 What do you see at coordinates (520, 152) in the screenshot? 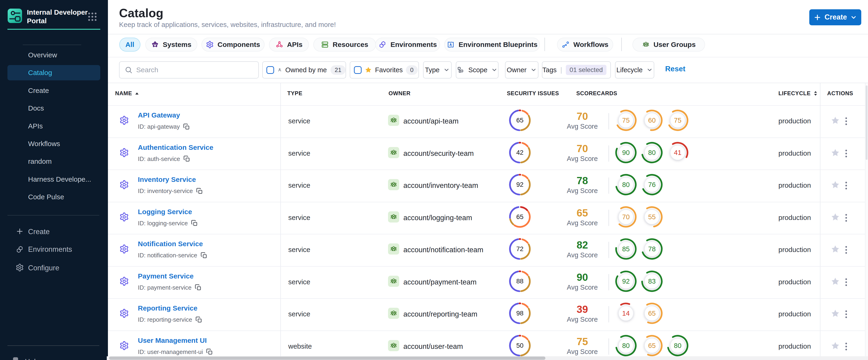
I see `svg-text: 42` at bounding box center [520, 152].